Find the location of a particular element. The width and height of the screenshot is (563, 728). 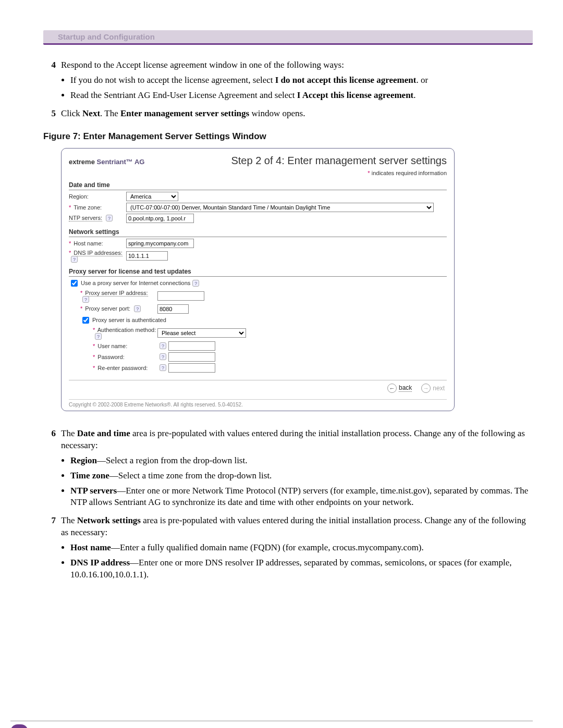

step-number: 6 is located at coordinates (52, 440).